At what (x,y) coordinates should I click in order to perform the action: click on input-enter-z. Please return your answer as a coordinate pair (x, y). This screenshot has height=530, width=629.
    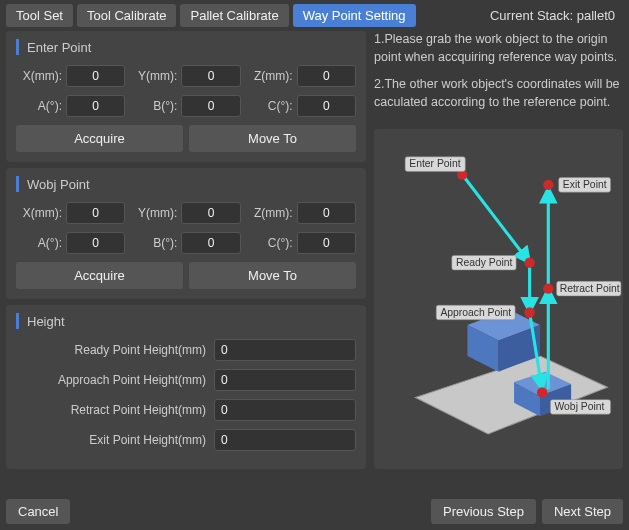
    Looking at the image, I should click on (326, 76).